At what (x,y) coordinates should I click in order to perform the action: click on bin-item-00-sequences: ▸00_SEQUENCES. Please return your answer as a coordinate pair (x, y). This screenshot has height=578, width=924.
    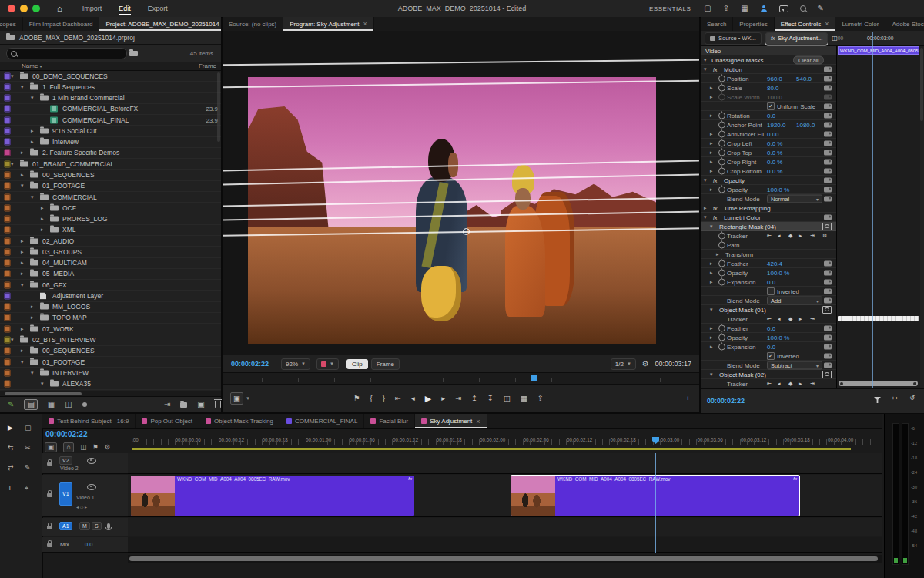
    Looking at the image, I should click on (111, 175).